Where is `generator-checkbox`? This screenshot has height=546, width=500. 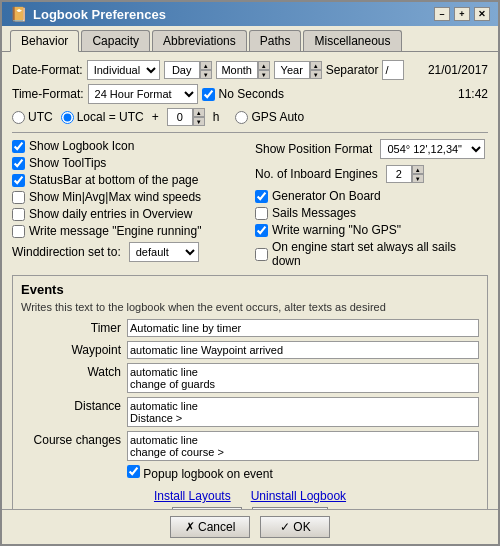
generator-checkbox is located at coordinates (262, 196).